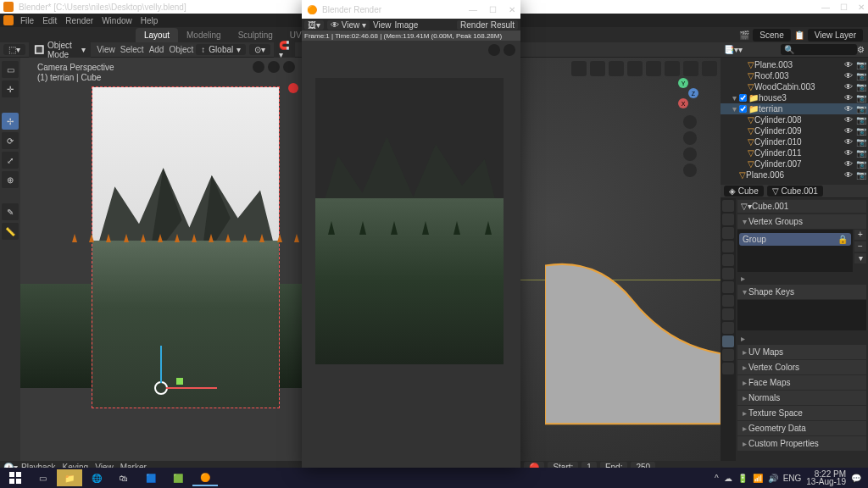 The image size is (868, 488). I want to click on tray-chevron-icon: ^, so click(717, 478).